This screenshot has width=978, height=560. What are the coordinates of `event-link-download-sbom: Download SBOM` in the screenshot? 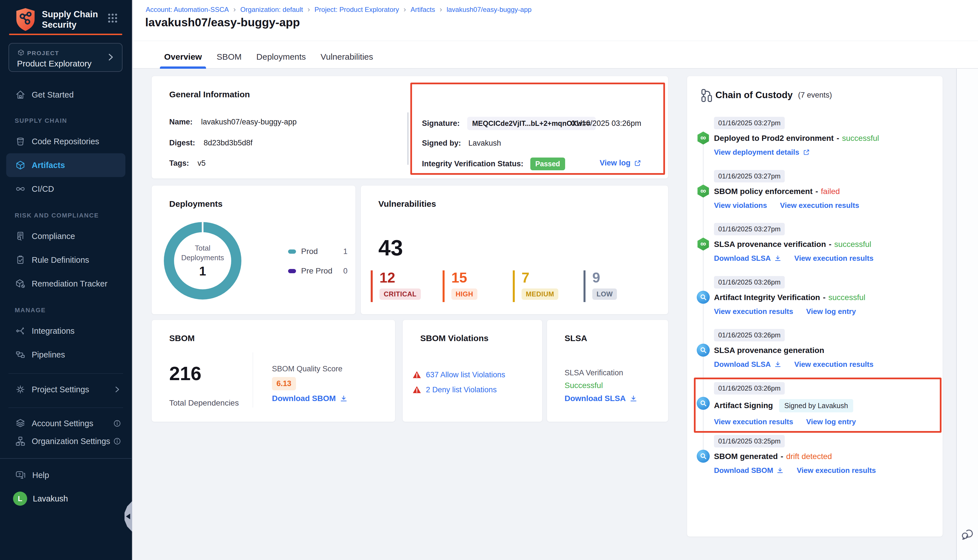 It's located at (749, 471).